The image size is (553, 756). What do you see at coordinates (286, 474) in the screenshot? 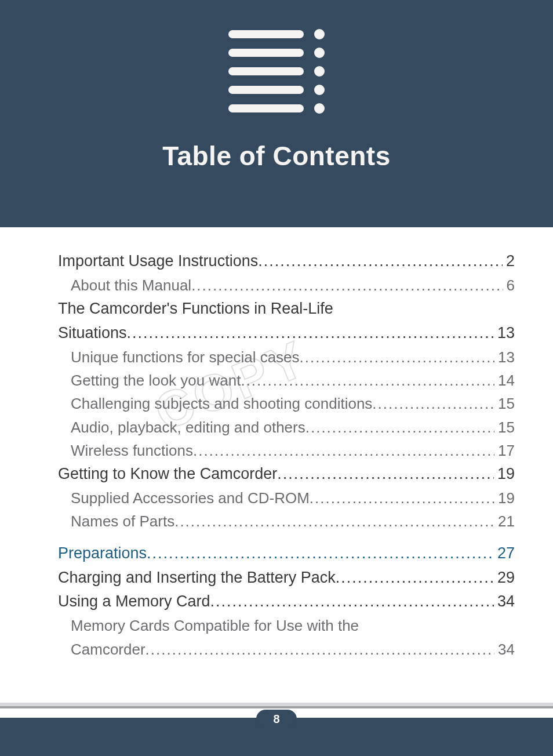
I see `toc-entry: Getting to Know the Camcorder 19` at bounding box center [286, 474].